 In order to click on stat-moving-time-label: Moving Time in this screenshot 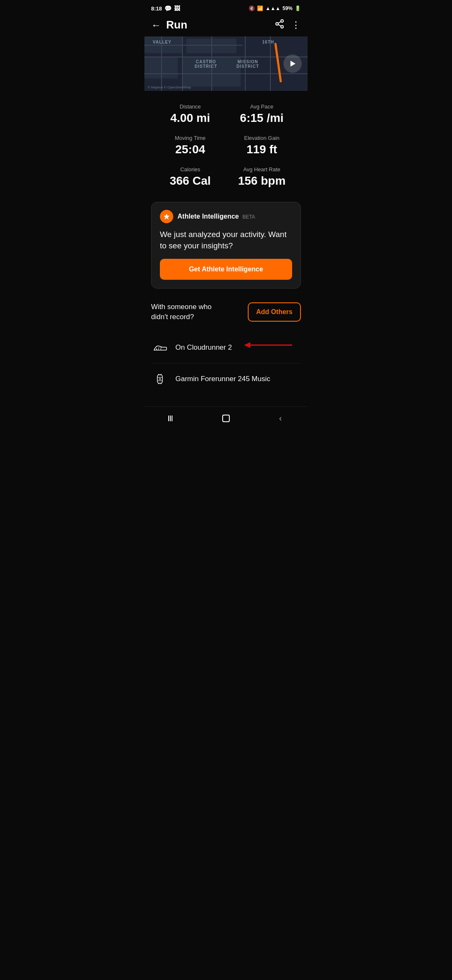, I will do `click(190, 138)`.